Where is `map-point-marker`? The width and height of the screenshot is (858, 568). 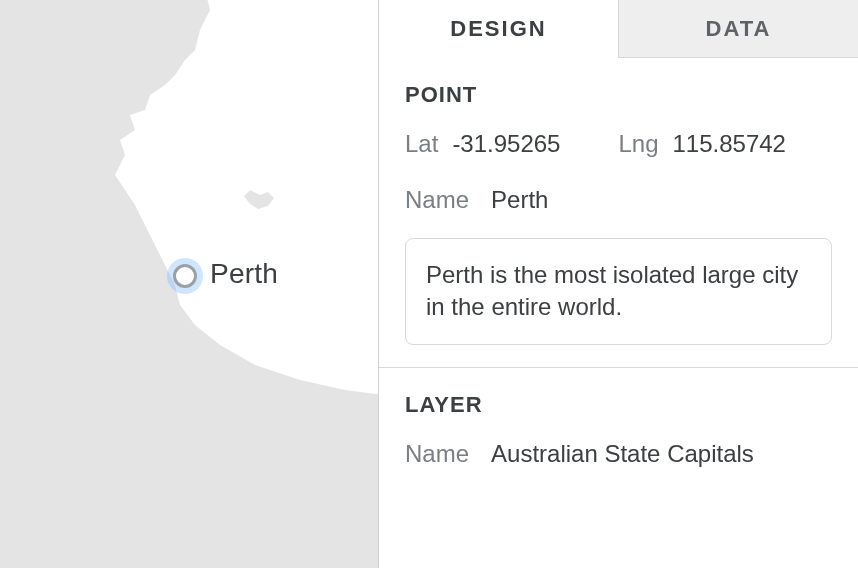
map-point-marker is located at coordinates (185, 276).